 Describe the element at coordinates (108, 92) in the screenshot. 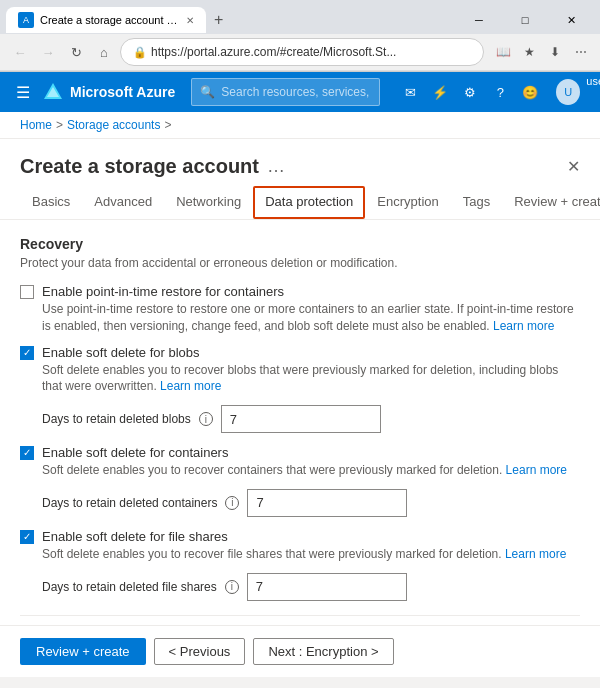

I see `azure-logo: Microsoft Azure` at that location.